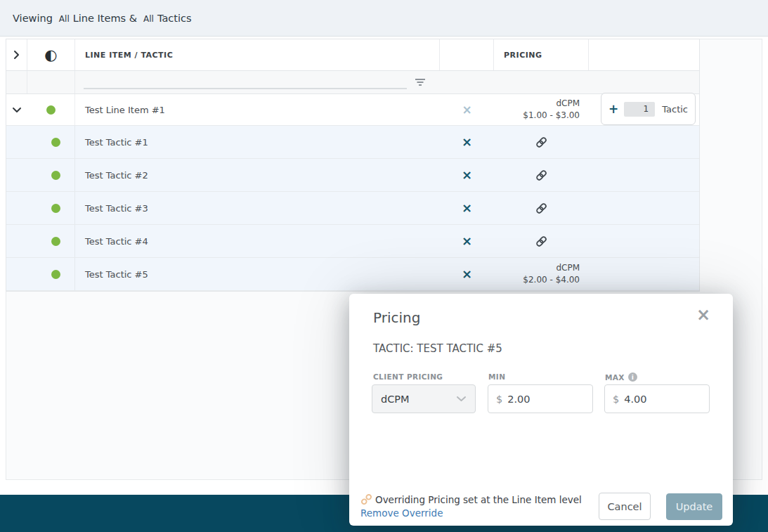  What do you see at coordinates (353, 83) in the screenshot?
I see `filter-row` at bounding box center [353, 83].